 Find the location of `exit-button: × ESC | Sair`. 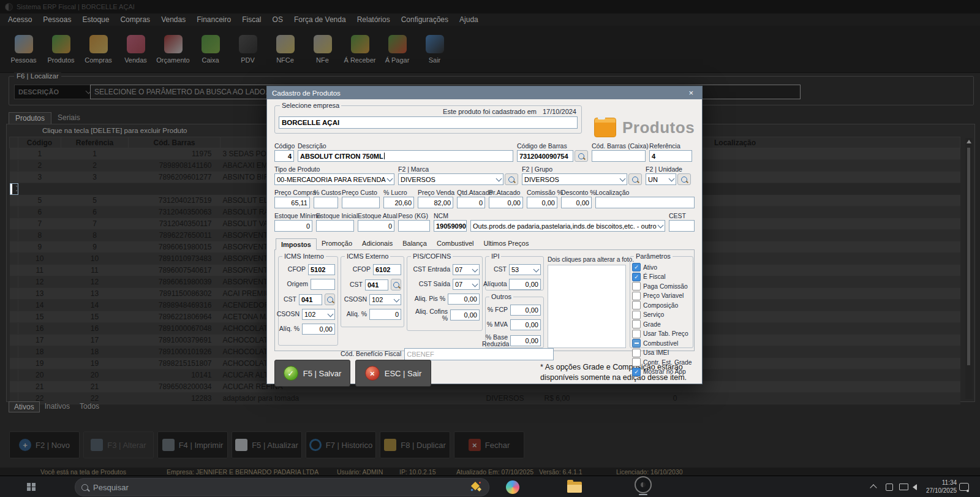

exit-button: × ESC | Sair is located at coordinates (393, 373).